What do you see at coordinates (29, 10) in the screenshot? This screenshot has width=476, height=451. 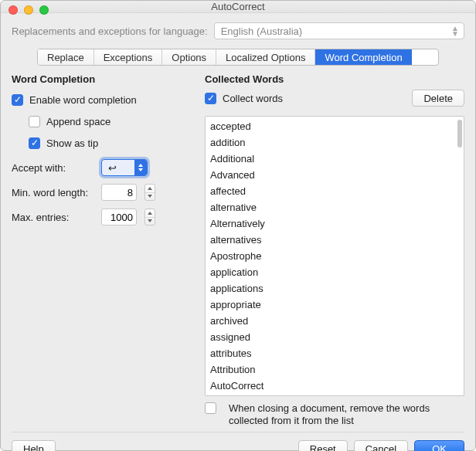 I see `window-controls` at bounding box center [29, 10].